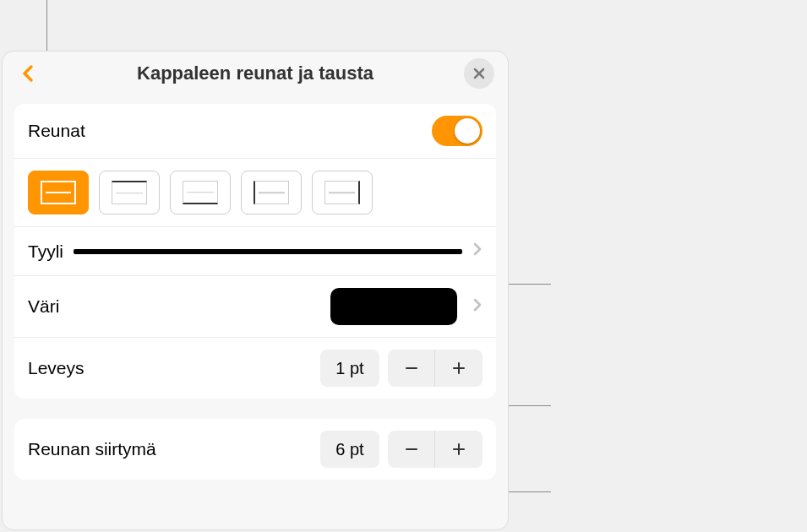  What do you see at coordinates (342, 193) in the screenshot?
I see `border-right-button` at bounding box center [342, 193].